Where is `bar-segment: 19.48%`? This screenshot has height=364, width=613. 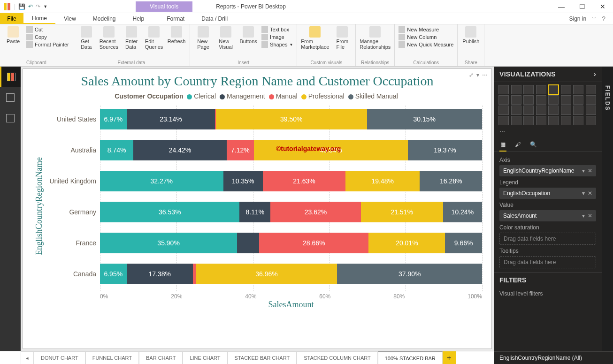
bar-segment: 19.48% is located at coordinates (383, 181).